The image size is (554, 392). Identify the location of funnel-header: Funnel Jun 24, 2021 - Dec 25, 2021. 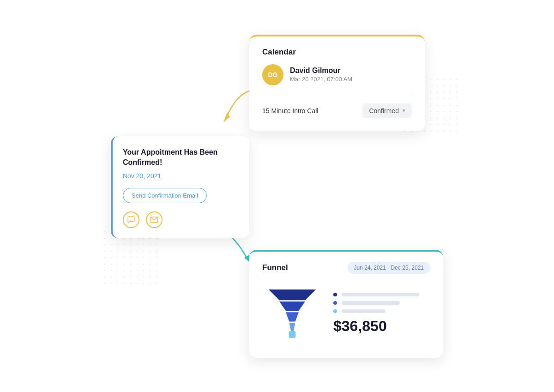
(346, 268).